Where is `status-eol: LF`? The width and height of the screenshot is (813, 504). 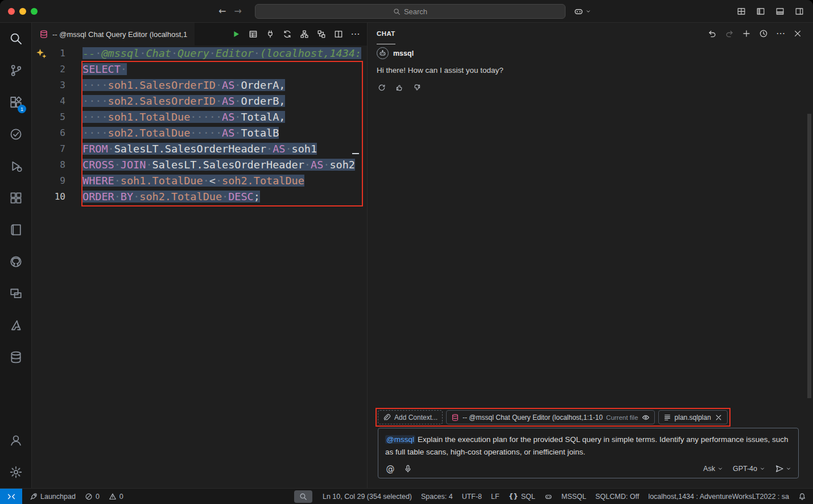 status-eol: LF is located at coordinates (495, 496).